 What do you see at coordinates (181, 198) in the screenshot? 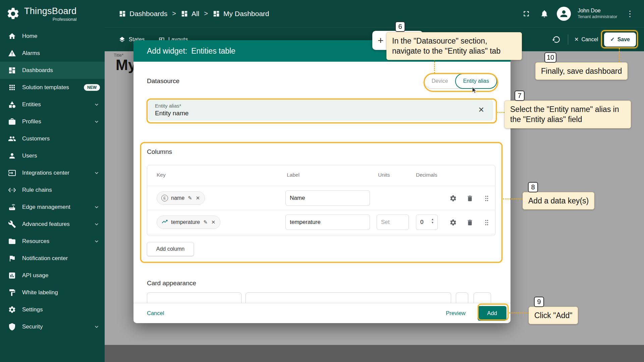
I see `data-key-chip-name: E name ✎ ✕` at bounding box center [181, 198].